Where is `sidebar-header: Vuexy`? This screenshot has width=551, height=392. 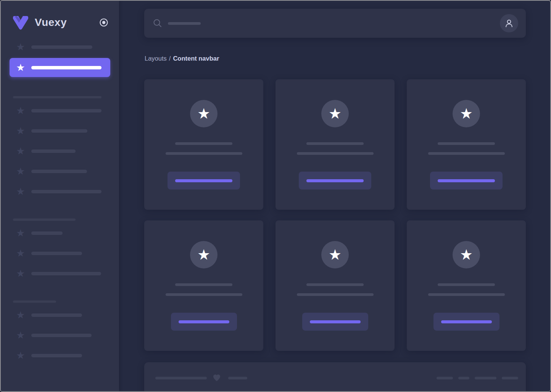 sidebar-header: Vuexy is located at coordinates (60, 15).